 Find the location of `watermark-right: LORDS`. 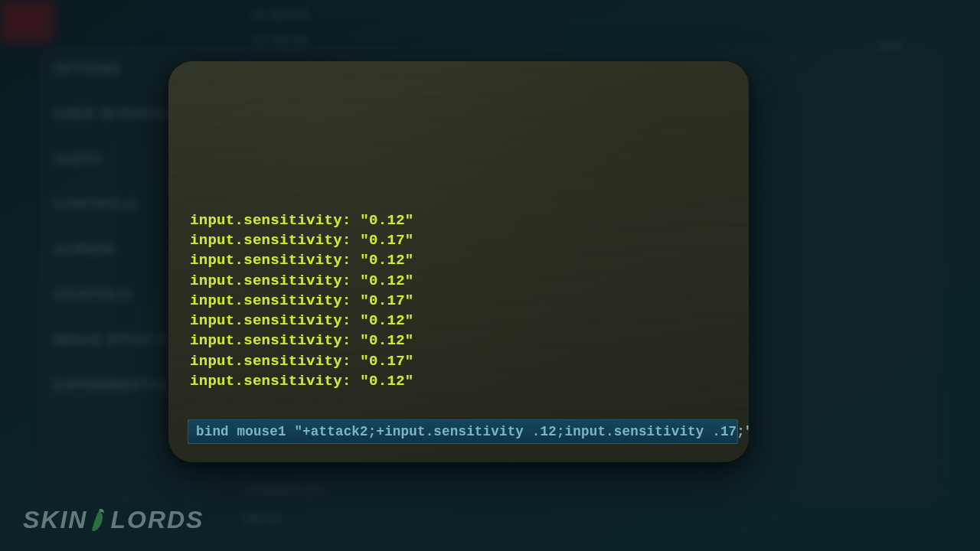

watermark-right: LORDS is located at coordinates (157, 520).